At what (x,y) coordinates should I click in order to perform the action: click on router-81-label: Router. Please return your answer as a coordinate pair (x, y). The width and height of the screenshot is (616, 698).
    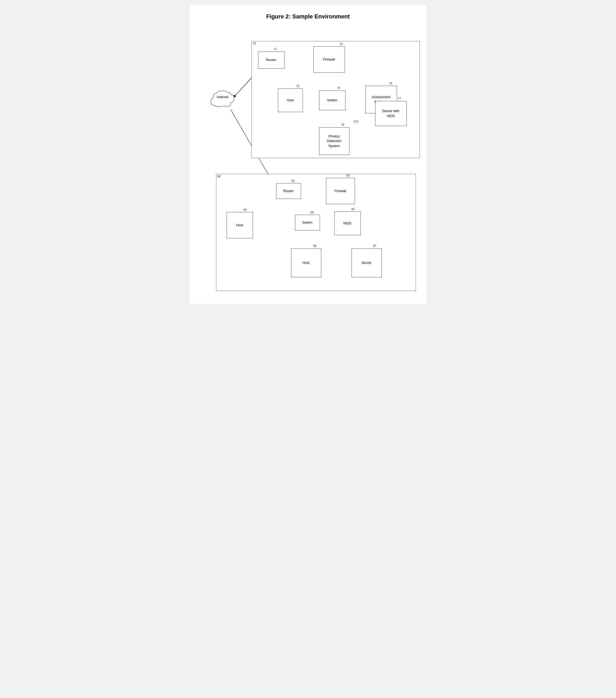
    Looking at the image, I should click on (288, 191).